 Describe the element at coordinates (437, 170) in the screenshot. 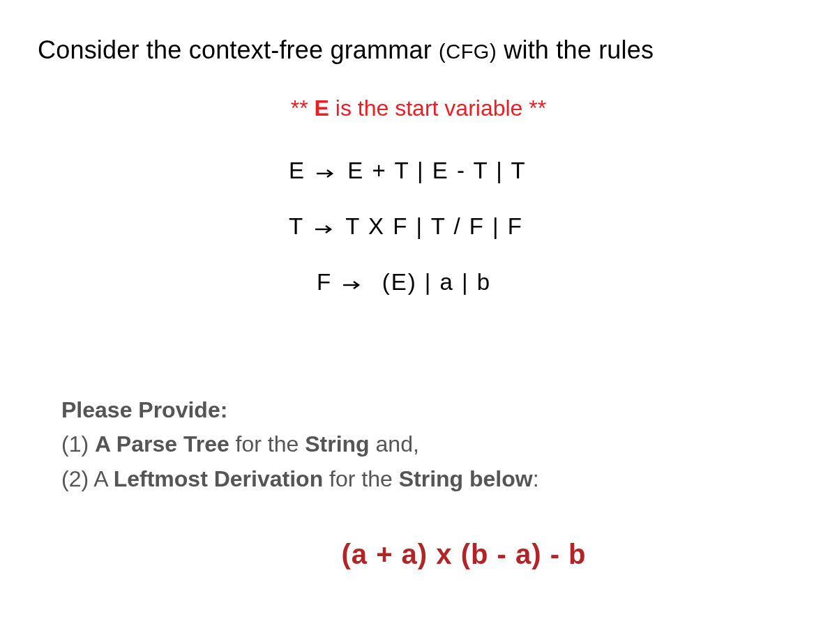

I see `rule1-rhs: E + T | E - T | T` at that location.